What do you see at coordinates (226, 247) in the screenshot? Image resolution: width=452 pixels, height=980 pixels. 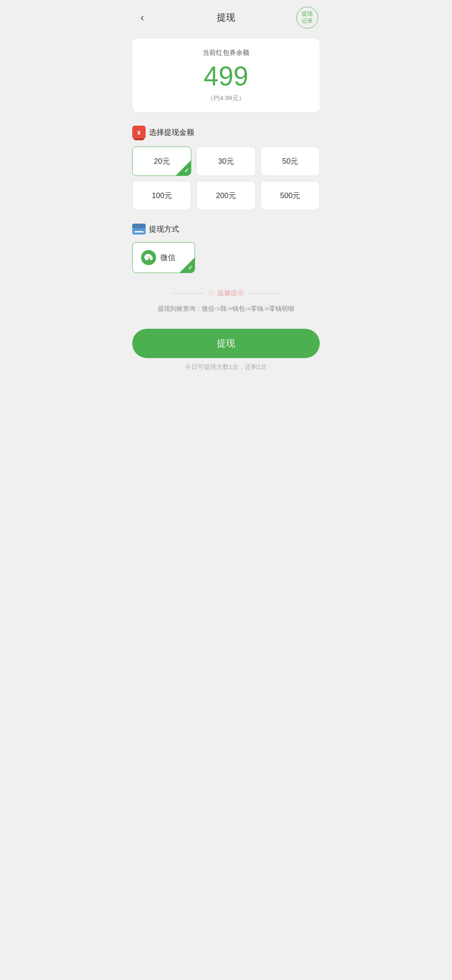 I see `payment-section: 提现方式 微信 ✓` at bounding box center [226, 247].